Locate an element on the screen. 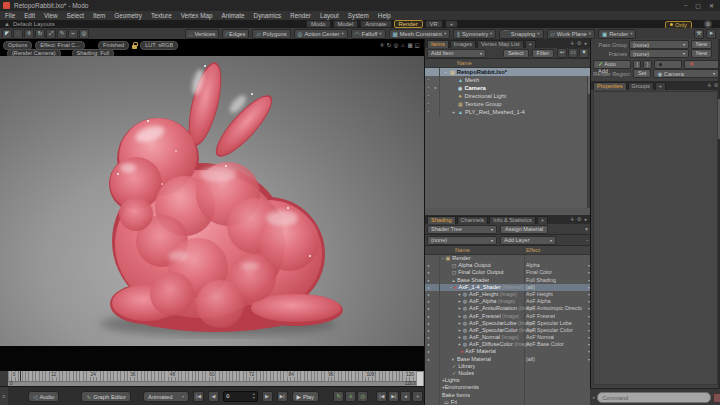  pass-group-new-button: New is located at coordinates (702, 44).